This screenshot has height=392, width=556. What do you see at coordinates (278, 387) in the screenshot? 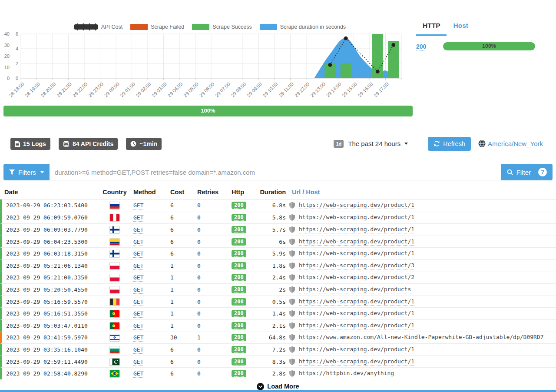
I see `load-more-button: Load More` at bounding box center [278, 387].